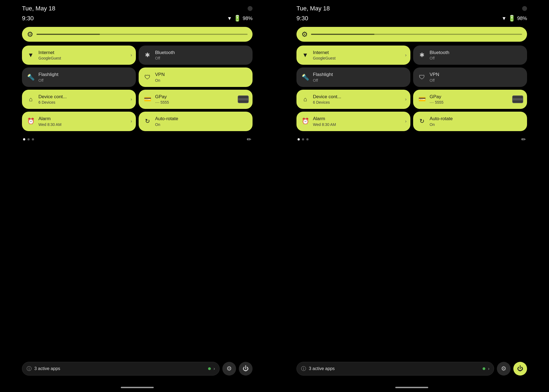 Image resolution: width=549 pixels, height=392 pixels. Describe the element at coordinates (525, 9) in the screenshot. I see `camera-dot-right` at that location.